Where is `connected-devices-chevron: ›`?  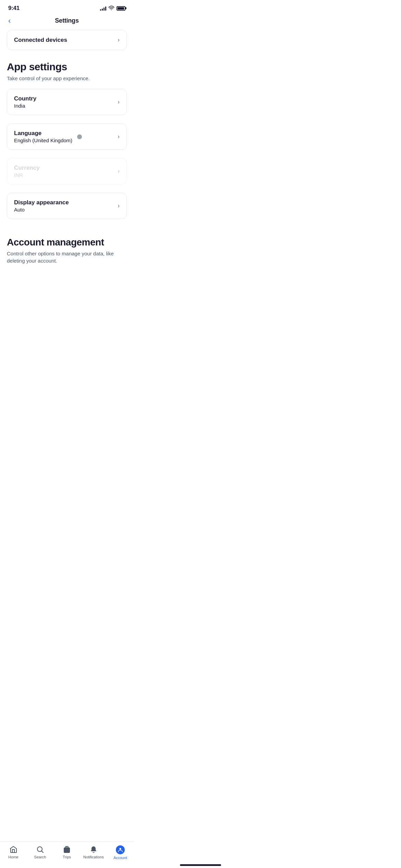 connected-devices-chevron: › is located at coordinates (119, 40).